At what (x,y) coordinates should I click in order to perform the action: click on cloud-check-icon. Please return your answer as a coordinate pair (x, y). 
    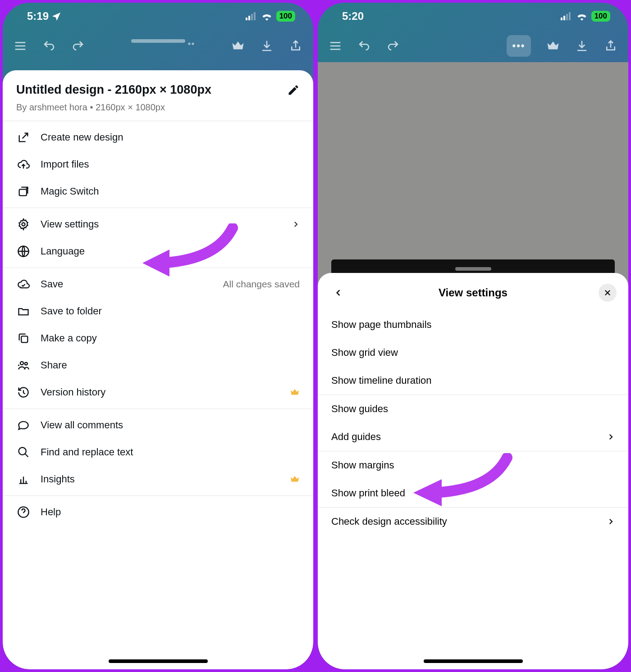
    Looking at the image, I should click on (23, 284).